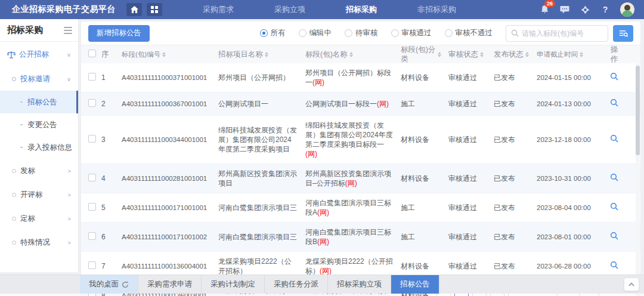 This screenshot has width=644, height=296. Describe the element at coordinates (39, 54) in the screenshot. I see `sidebar-item-0: 公开招标∨` at that location.